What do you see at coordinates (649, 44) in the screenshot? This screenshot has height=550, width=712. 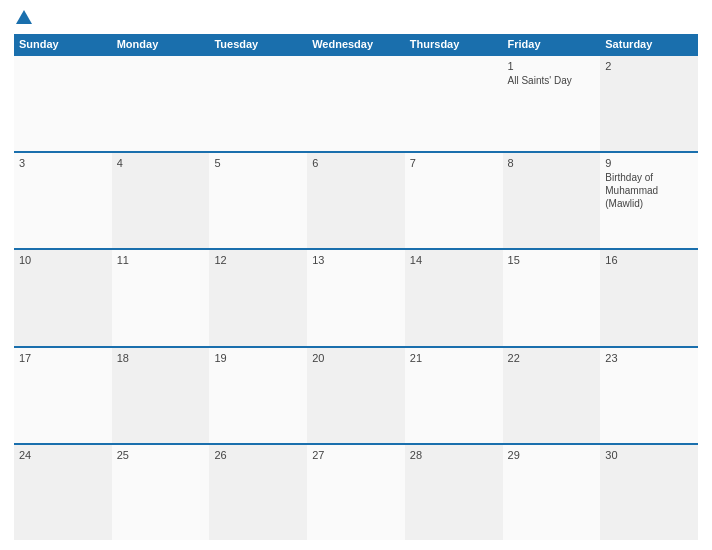 I see `day-header-saturday: Saturday` at bounding box center [649, 44].